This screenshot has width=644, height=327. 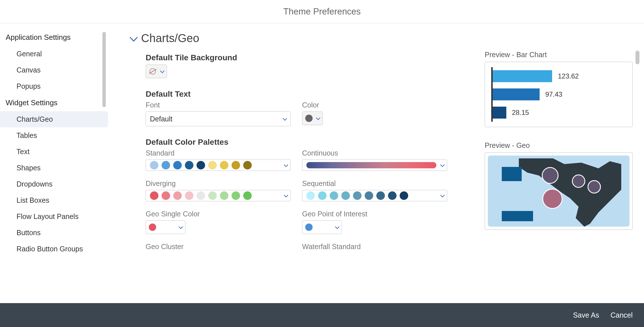 I want to click on geo-poi-select, so click(x=322, y=227).